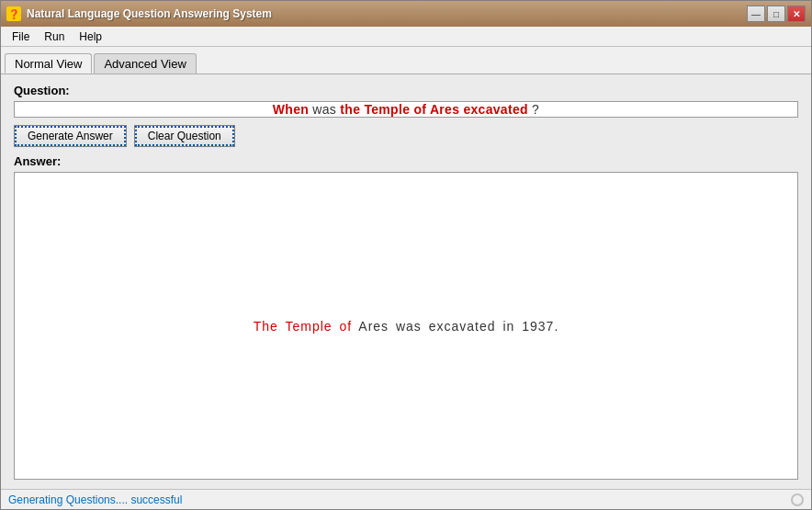 The width and height of the screenshot is (812, 510). What do you see at coordinates (756, 14) in the screenshot?
I see `minimize-button: —` at bounding box center [756, 14].